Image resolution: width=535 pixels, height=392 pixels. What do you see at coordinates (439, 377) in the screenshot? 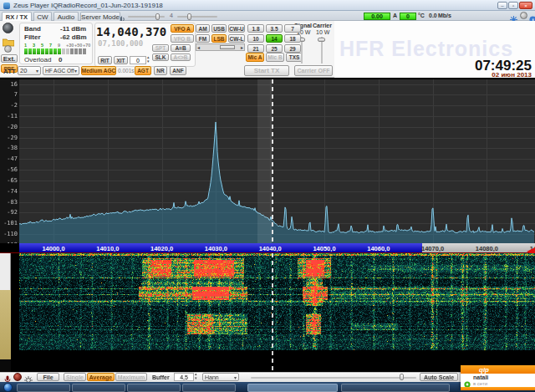
I see `auto-scale-button: Auto Scale` at bounding box center [439, 377].